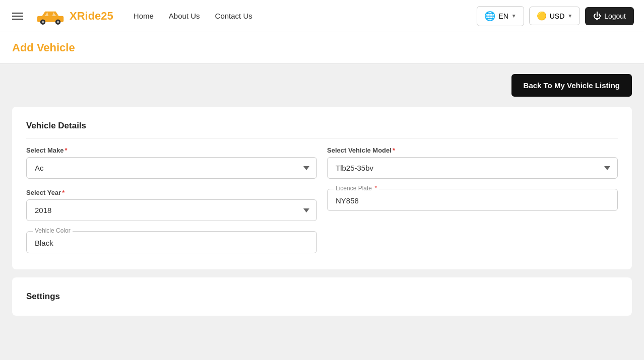 The width and height of the screenshot is (644, 360). Describe the element at coordinates (322, 16) in the screenshot. I see `navbar: XRide25 Home About Us Contact Us 🌐 EN ▼ …` at that location.